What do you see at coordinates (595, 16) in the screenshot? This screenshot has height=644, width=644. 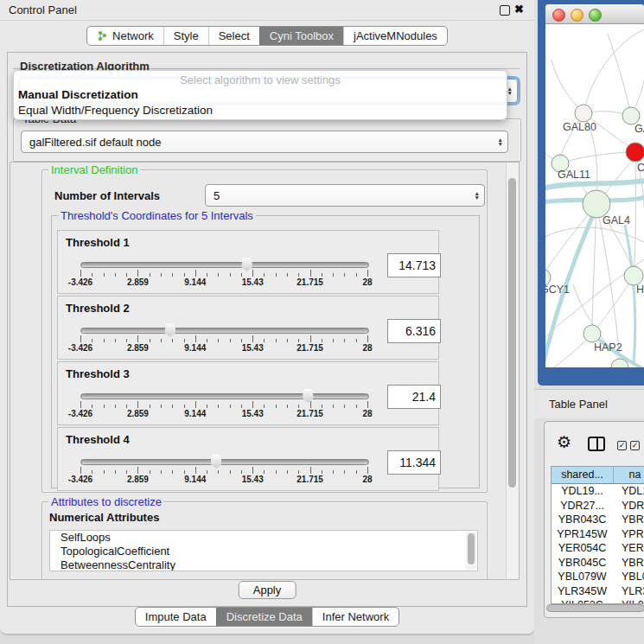 I see `zoom-window-icon` at bounding box center [595, 16].